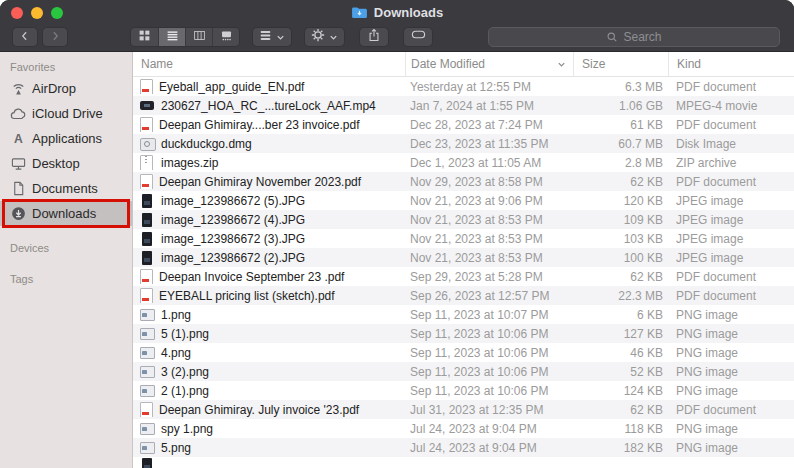 The width and height of the screenshot is (794, 468). I want to click on list-view-button, so click(172, 37).